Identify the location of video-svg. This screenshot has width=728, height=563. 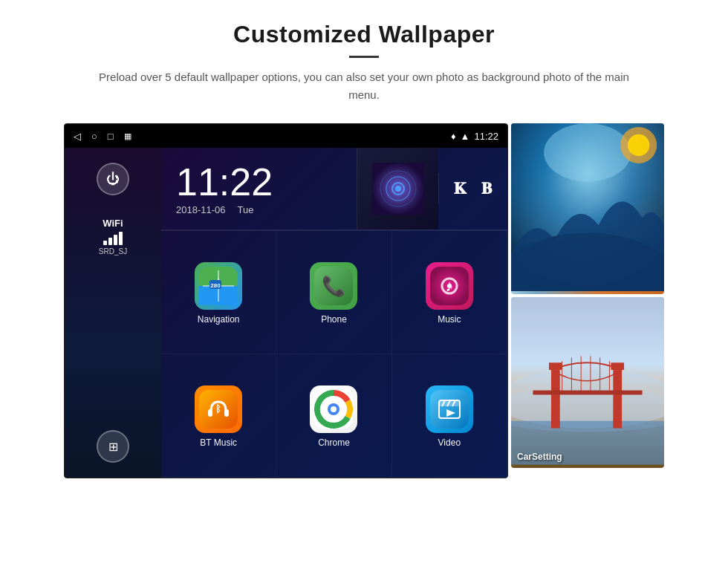
(449, 409).